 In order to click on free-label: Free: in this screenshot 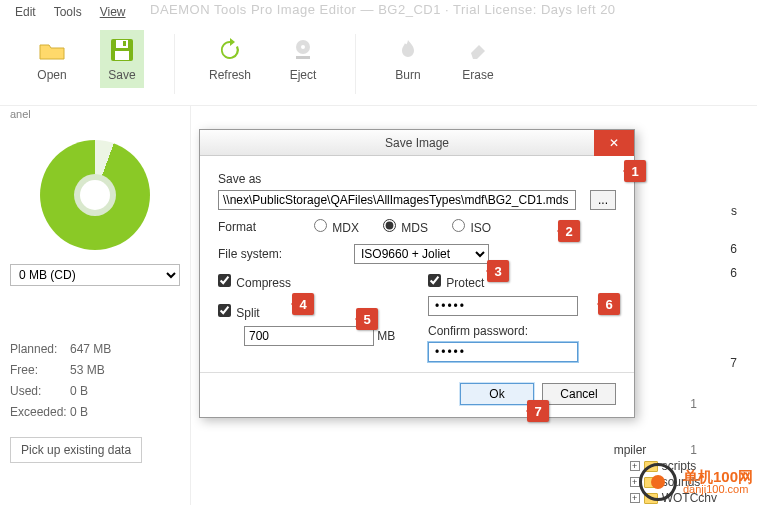, I will do `click(40, 370)`.